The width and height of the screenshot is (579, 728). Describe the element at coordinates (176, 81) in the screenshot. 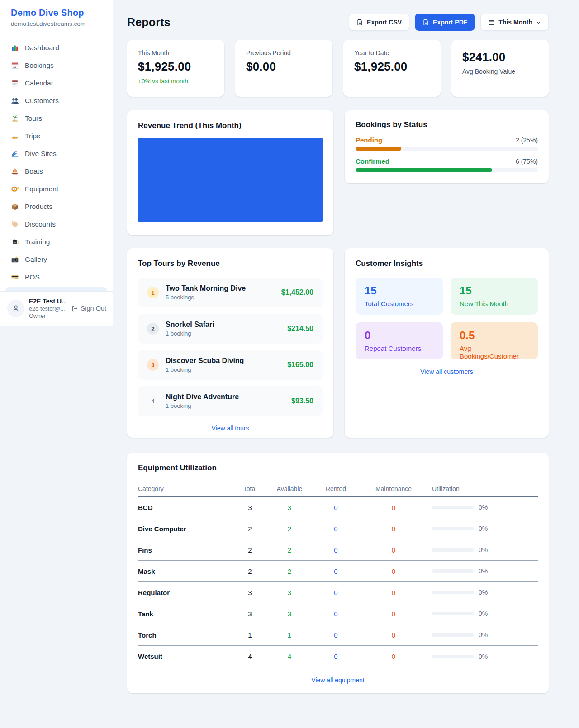

I see `stat-delta: +0% vs last month` at that location.